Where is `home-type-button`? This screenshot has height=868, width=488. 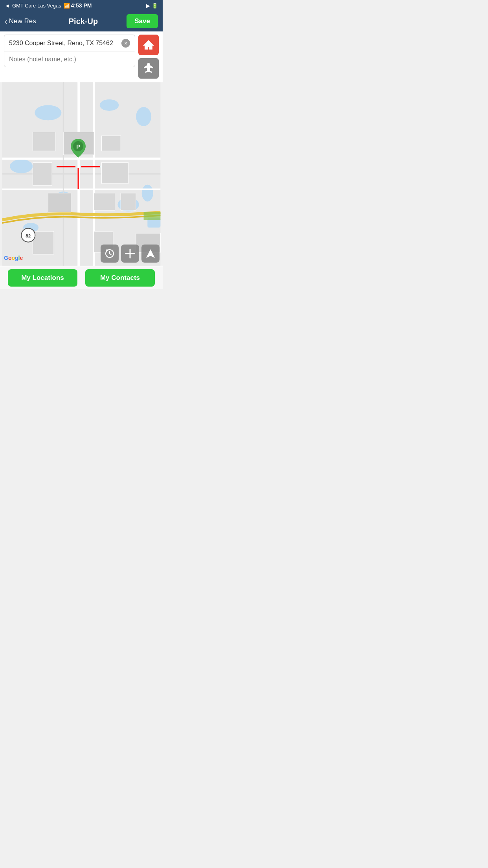 home-type-button is located at coordinates (149, 45).